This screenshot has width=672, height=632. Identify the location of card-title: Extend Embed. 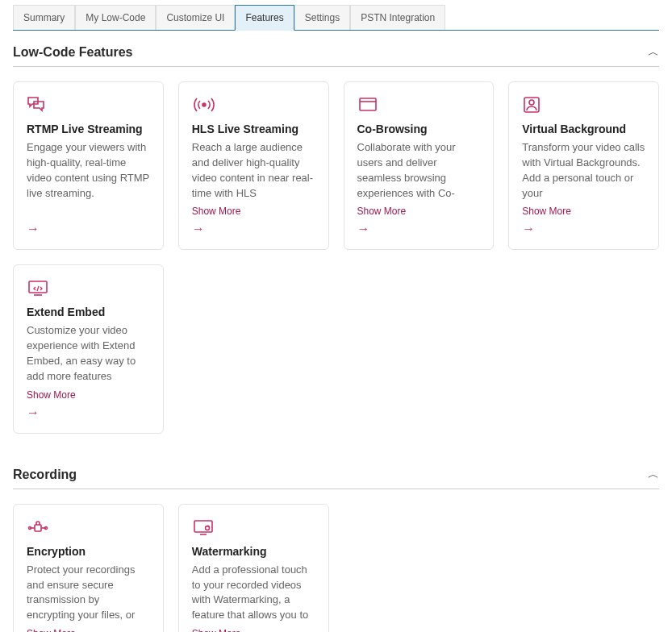
(89, 312).